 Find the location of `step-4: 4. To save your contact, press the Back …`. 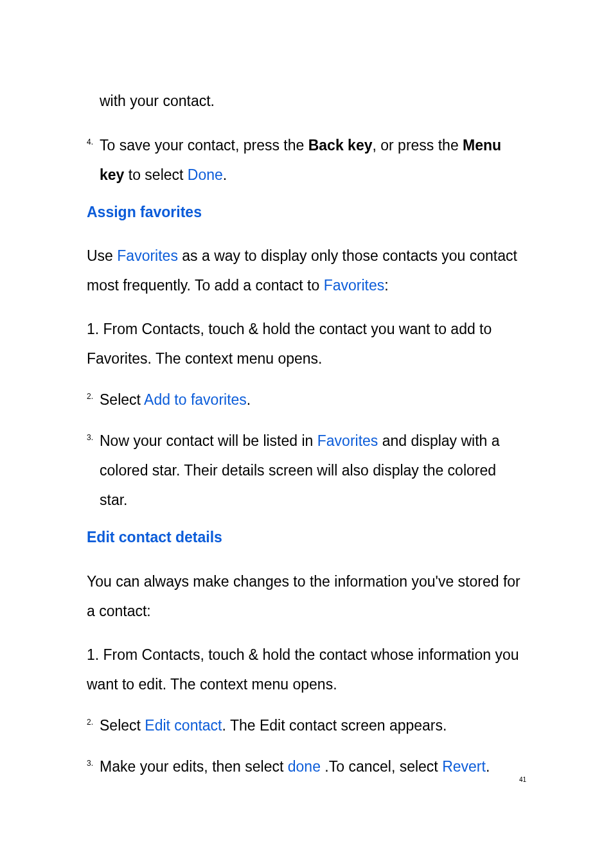

step-4: 4. To save your contact, press the Back … is located at coordinates (306, 160).